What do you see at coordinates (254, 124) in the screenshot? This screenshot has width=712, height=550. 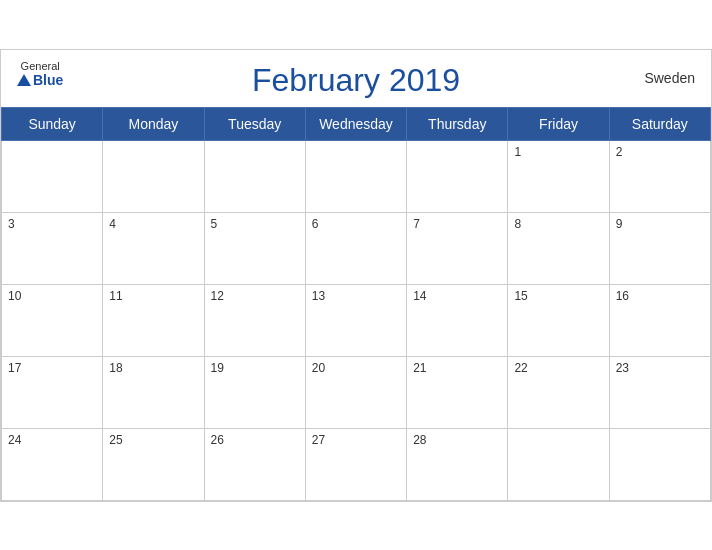 I see `day-header-tuesday: Tuesday` at bounding box center [254, 124].